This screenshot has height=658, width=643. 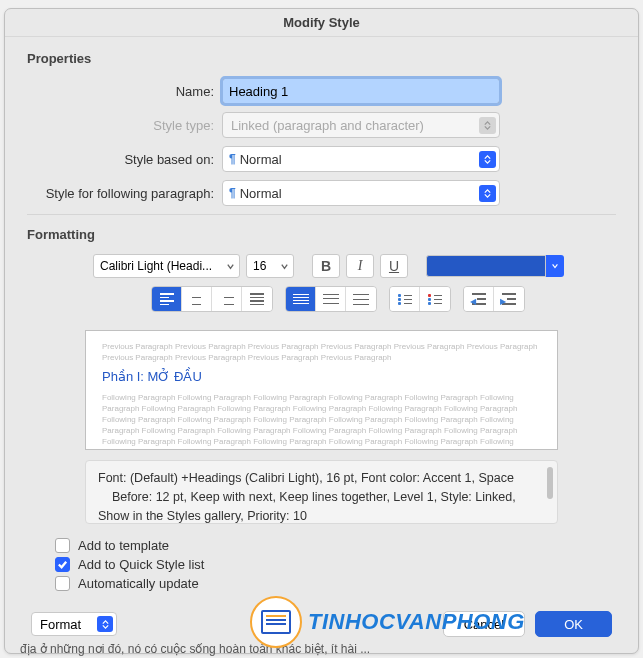 I want to click on format-label: Format, so click(x=60, y=624).